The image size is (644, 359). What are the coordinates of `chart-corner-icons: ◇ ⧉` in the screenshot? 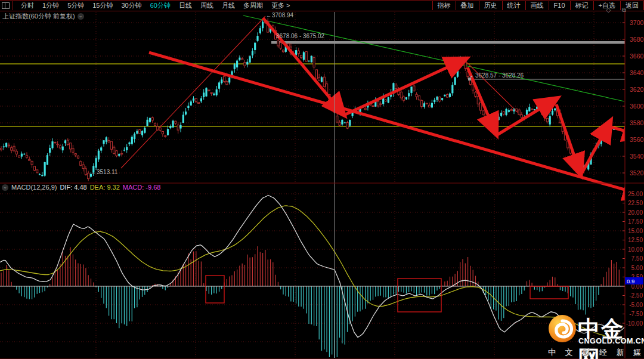 It's located at (618, 10).